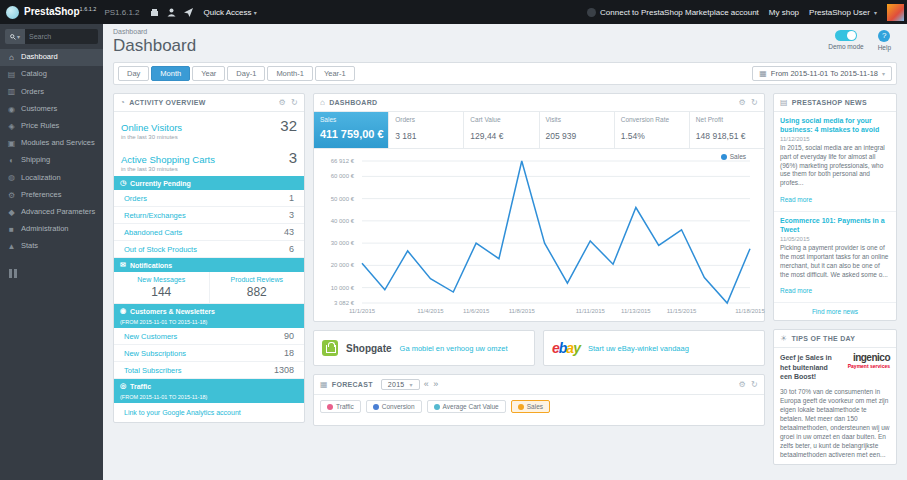 The image size is (907, 480). What do you see at coordinates (155, 354) in the screenshot?
I see `new-subscriptions-link: New Subscriptions` at bounding box center [155, 354].